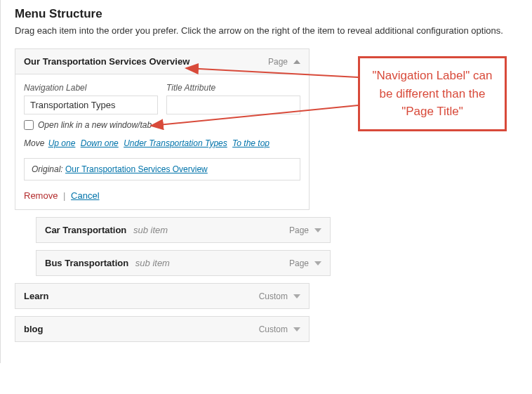 This screenshot has width=532, height=394. Describe the element at coordinates (162, 195) in the screenshot. I see `action-row: Remove | Cancel` at that location.